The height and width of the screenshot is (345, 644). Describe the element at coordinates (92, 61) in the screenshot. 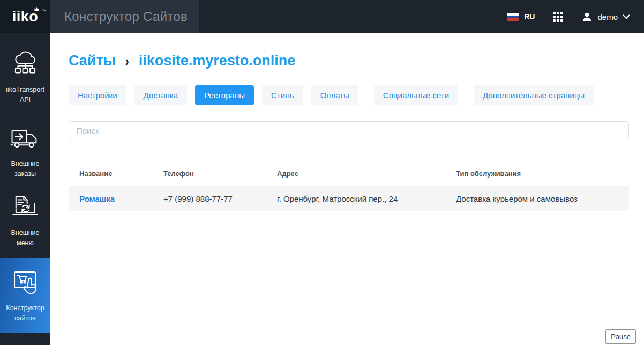

I see `breadcrumb-sites-link: Сайты` at that location.